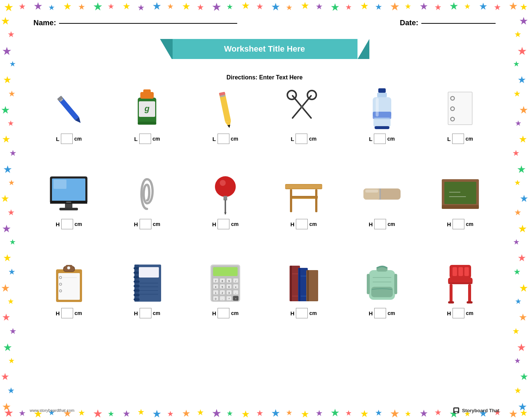 This screenshot has width=529, height=420. I want to click on books-measure: H cm, so click(304, 313).